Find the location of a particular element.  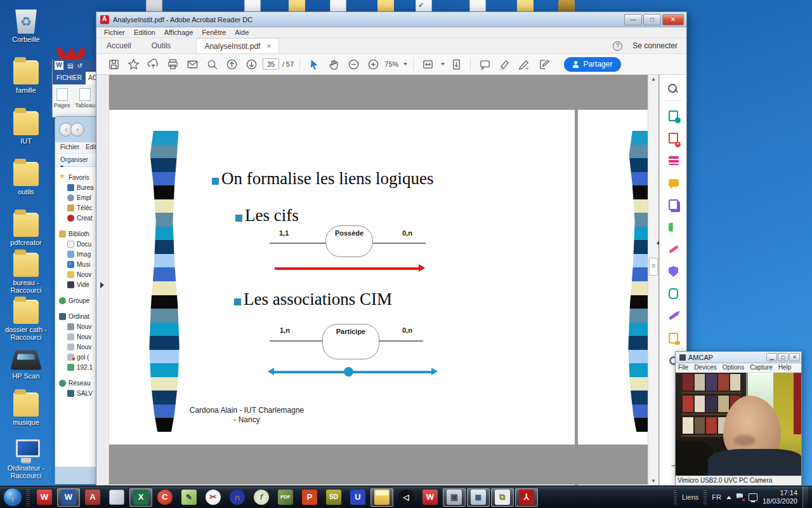

liens-toolbar-label: Liens is located at coordinates (690, 497).